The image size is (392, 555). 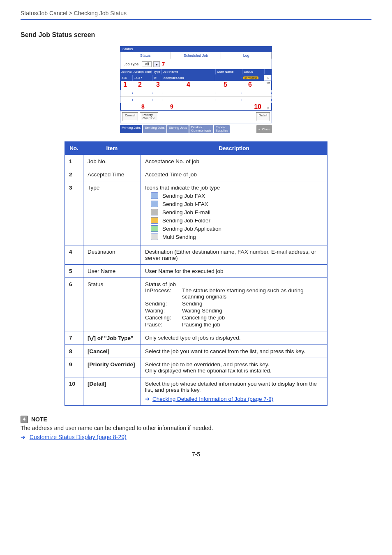 I want to click on status-key: InProcess:, so click(x=164, y=294).